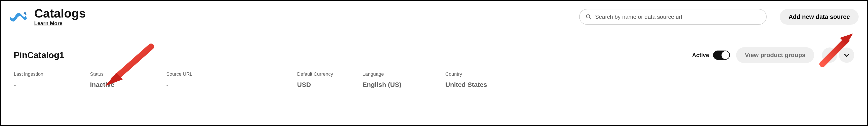 This screenshot has height=126, width=868. Describe the element at coordinates (489, 85) in the screenshot. I see `field-value: United States` at that location.